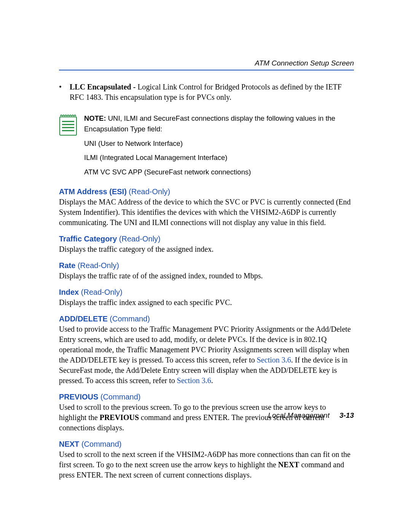 The width and height of the screenshot is (411, 532). What do you see at coordinates (72, 145) in the screenshot?
I see `note-icon-cell` at bounding box center [72, 145].